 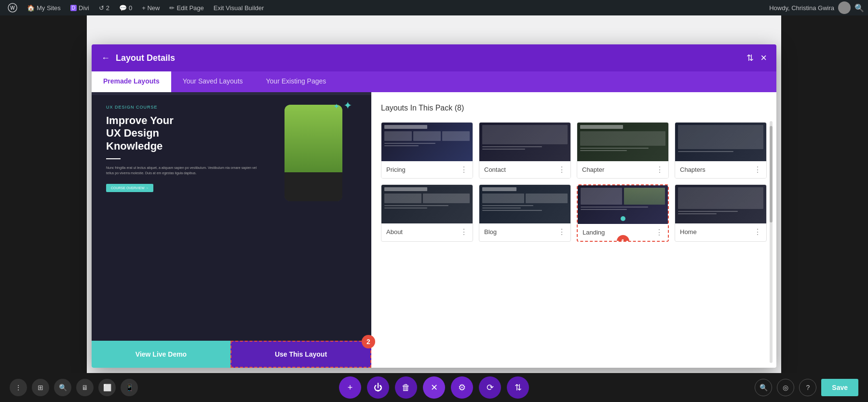 What do you see at coordinates (394, 232) in the screenshot?
I see `layout-name-about: About` at bounding box center [394, 232].